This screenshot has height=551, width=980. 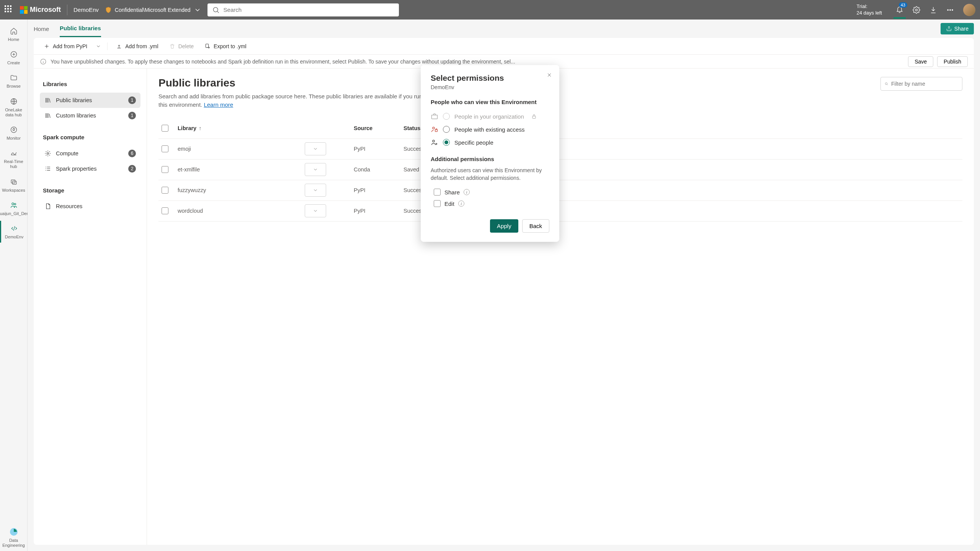 What do you see at coordinates (434, 142) in the screenshot?
I see `people-plus-icon` at bounding box center [434, 142].